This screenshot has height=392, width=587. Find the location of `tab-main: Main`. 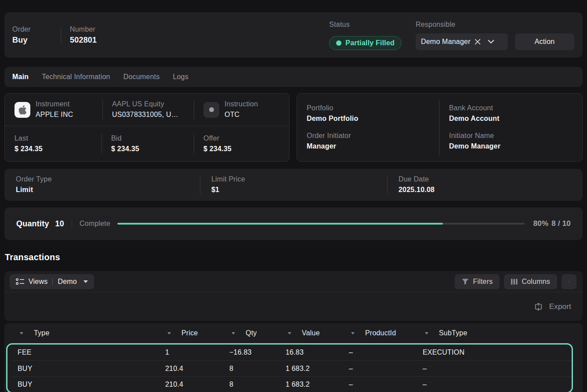

tab-main: Main is located at coordinates (20, 77).